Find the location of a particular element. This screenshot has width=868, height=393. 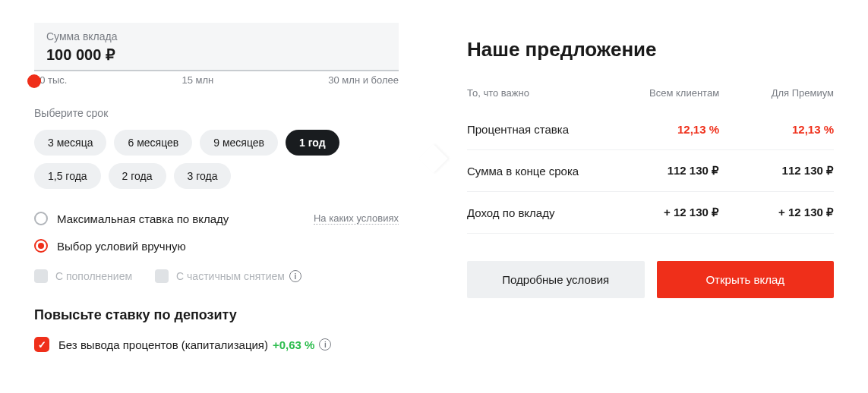

col-premium: Для Премиум is located at coordinates (776, 93).